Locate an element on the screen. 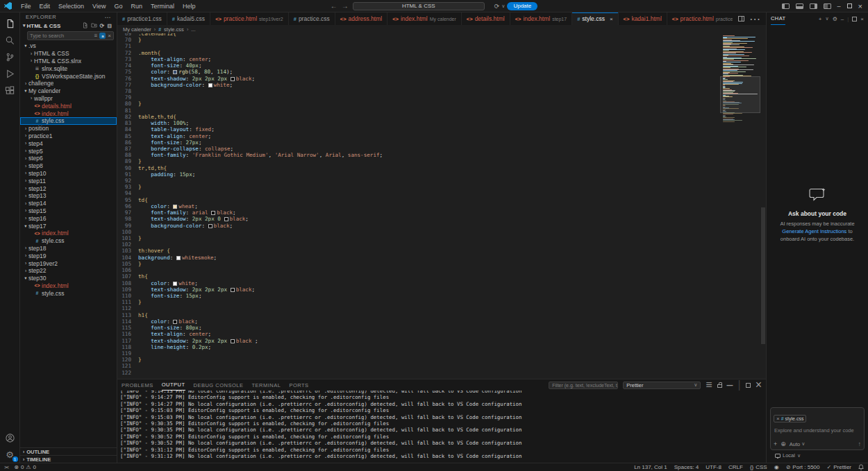 The height and width of the screenshot is (471, 868). editor-more-actions-icon: ⋯ is located at coordinates (755, 19).